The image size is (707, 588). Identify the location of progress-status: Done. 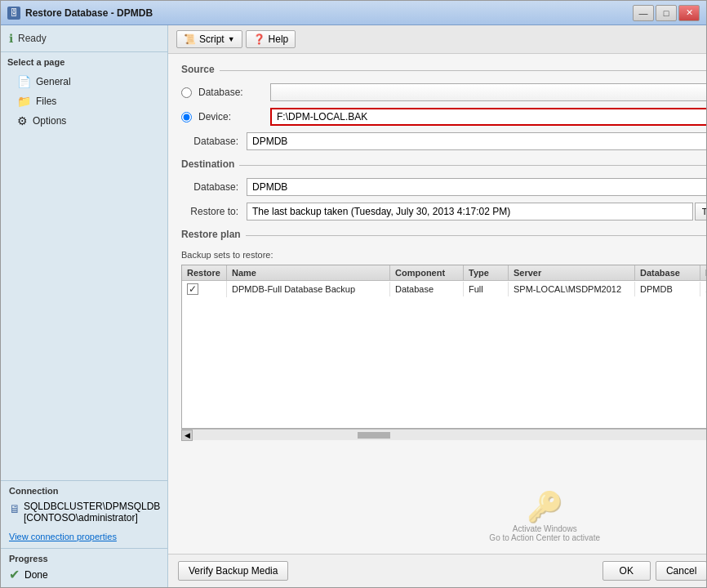
(36, 575).